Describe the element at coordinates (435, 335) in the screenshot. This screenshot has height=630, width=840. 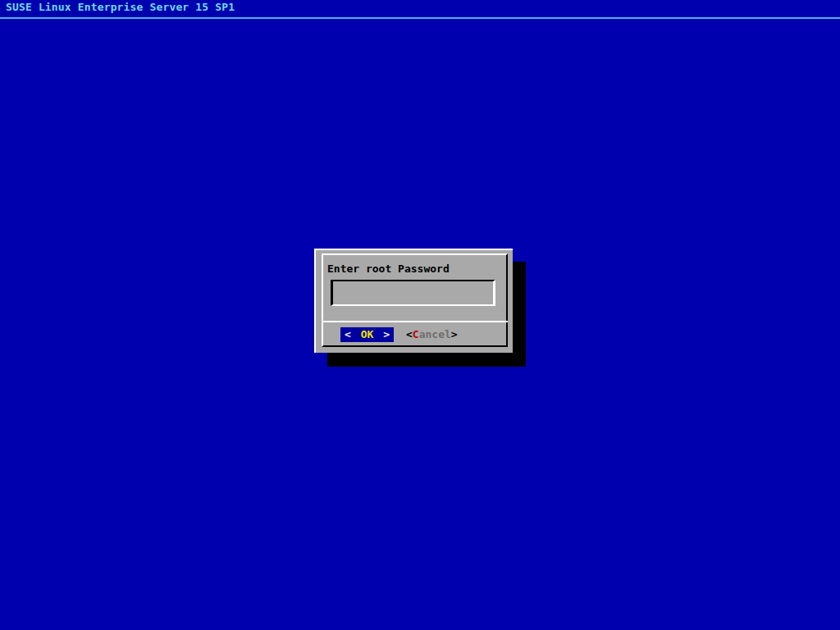
I see `cancel-label-rest: ancel` at that location.